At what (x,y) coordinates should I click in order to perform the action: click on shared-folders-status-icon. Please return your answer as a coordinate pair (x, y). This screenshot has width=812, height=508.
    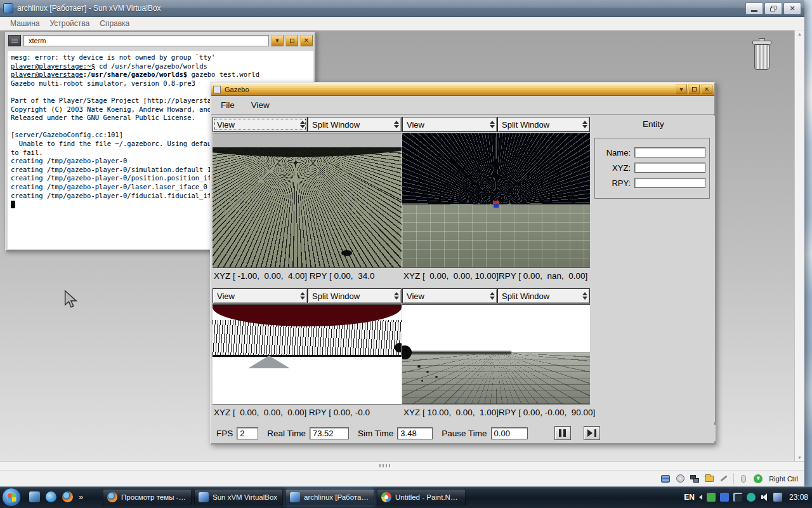
    Looking at the image, I should click on (709, 479).